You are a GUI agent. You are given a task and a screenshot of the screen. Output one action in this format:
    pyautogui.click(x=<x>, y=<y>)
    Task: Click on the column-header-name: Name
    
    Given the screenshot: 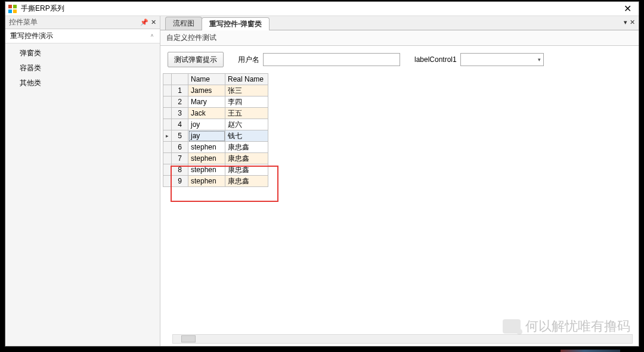 What is the action you would take?
    pyautogui.click(x=207, y=80)
    